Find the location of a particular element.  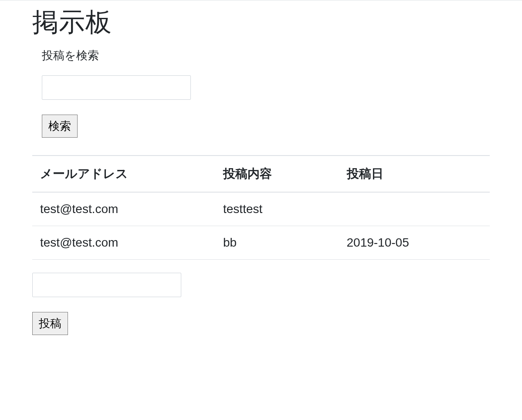

search-button: 検索 is located at coordinates (60, 126).